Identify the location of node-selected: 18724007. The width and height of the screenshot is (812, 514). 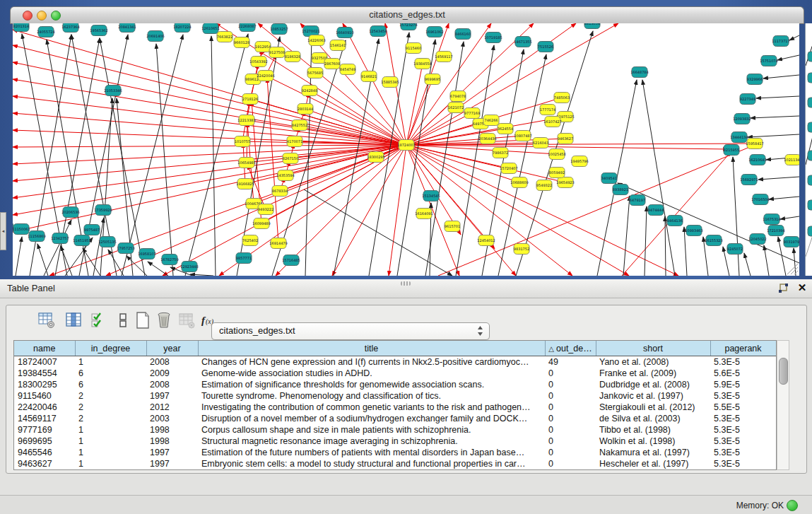
(406, 146).